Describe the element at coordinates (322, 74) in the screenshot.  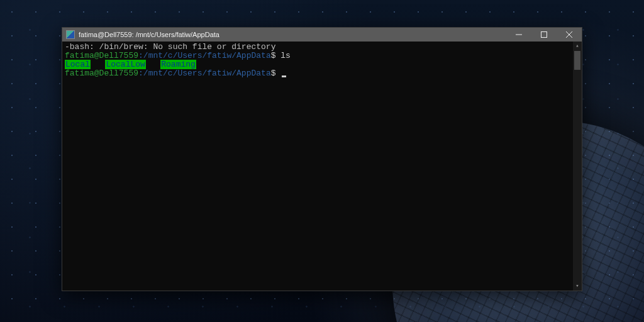
I see `prompt-line-2: fatima@Dell7559:/mnt/c/Users/fatiw/AppDa…` at that location.